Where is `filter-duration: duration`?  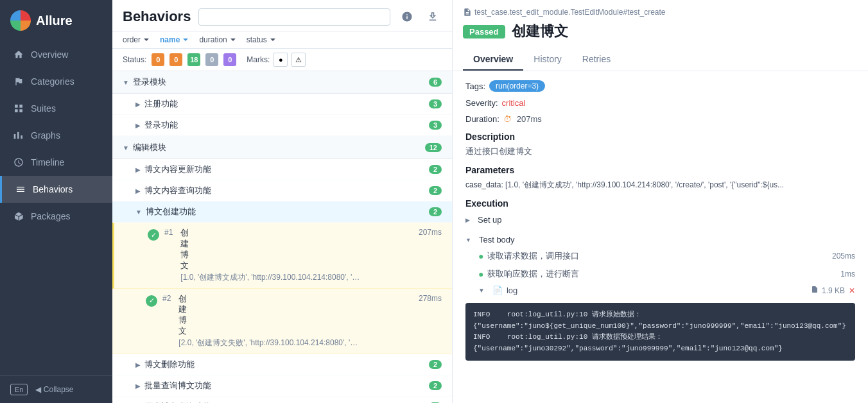
filter-duration: duration is located at coordinates (217, 40).